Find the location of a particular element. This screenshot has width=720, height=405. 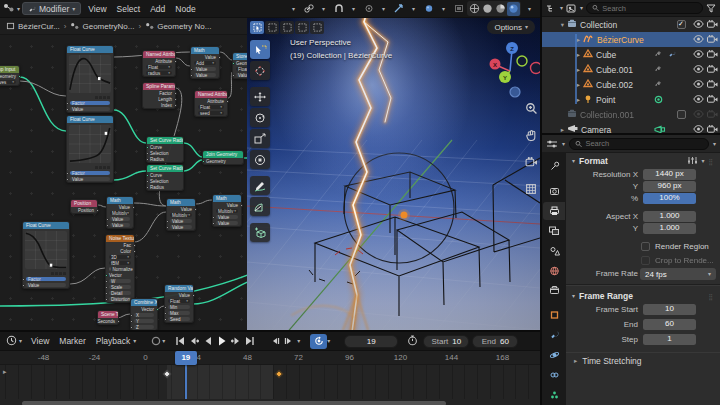

tool-rotate is located at coordinates (260, 118).